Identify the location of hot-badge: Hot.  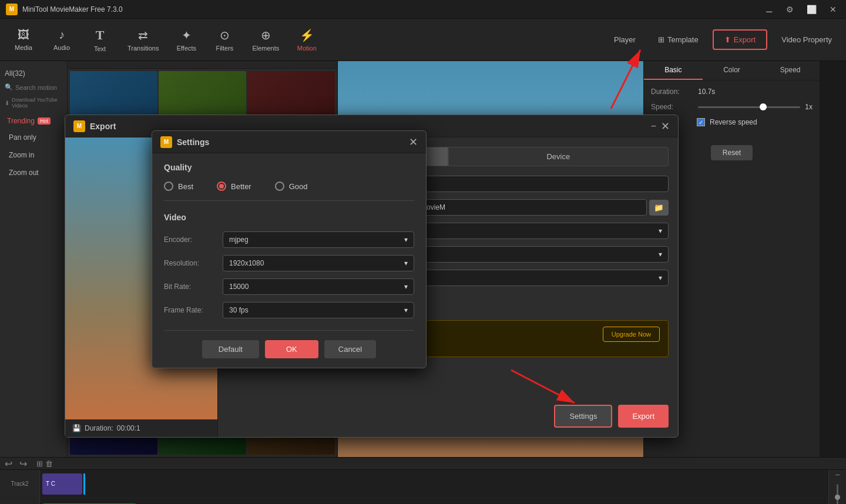
(44, 121).